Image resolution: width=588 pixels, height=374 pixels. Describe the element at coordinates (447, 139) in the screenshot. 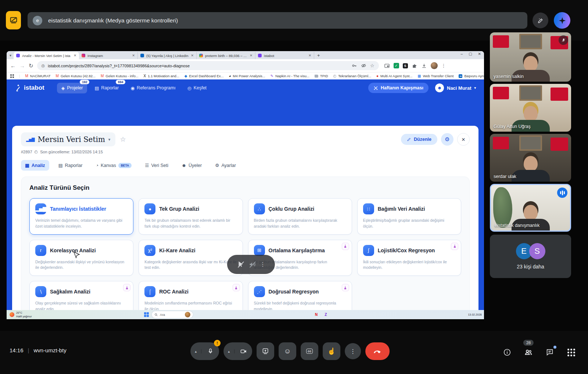

I see `project-settings-button: ⚙` at that location.